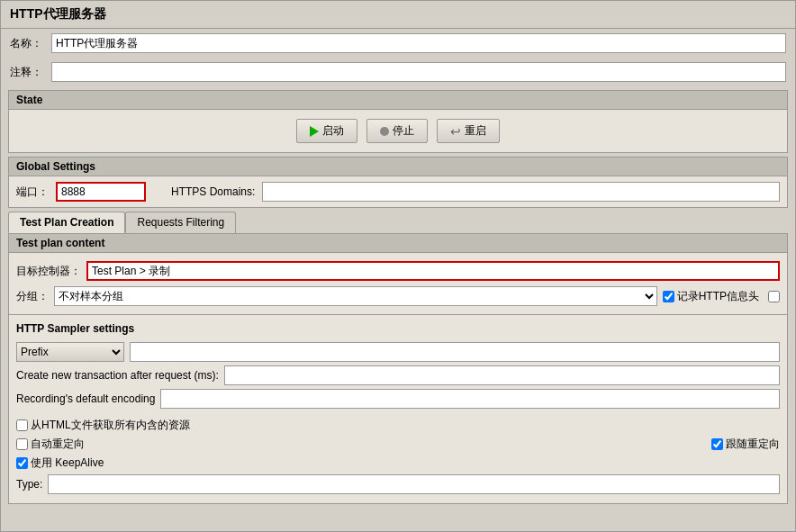 This screenshot has width=796, height=532. What do you see at coordinates (333, 131) in the screenshot?
I see `start-label: 启动` at bounding box center [333, 131].